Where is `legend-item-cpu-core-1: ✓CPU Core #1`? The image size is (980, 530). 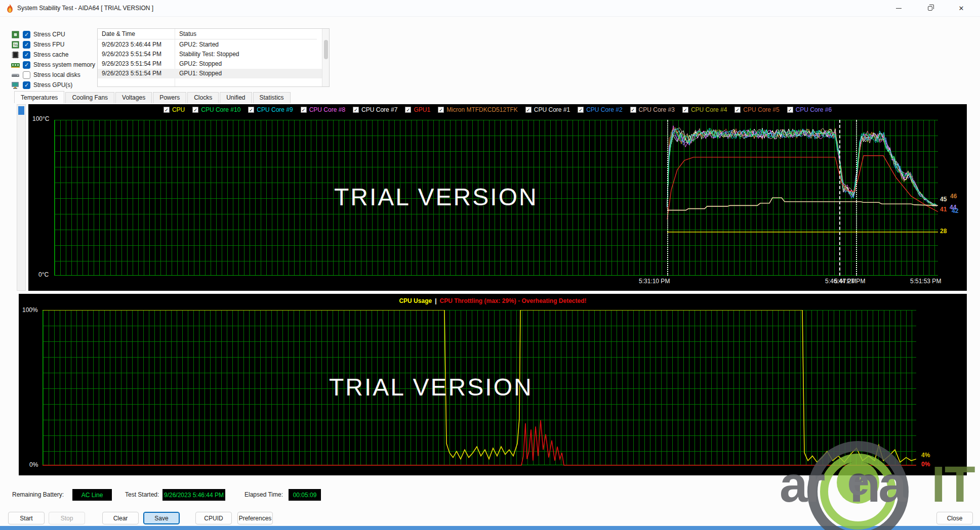
legend-item-cpu-core-1: ✓CPU Core #1 is located at coordinates (548, 110).